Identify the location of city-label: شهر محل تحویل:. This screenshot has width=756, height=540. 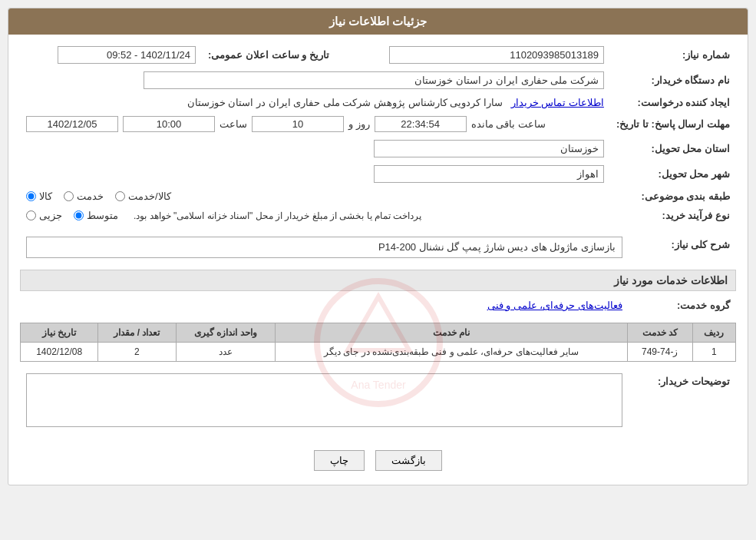
(673, 174).